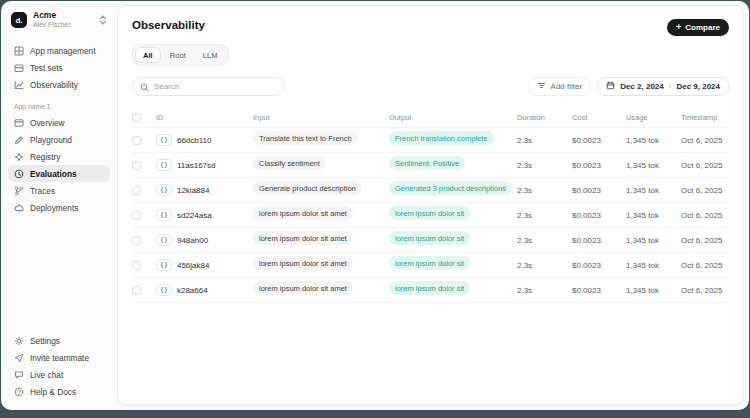 The image size is (750, 418). What do you see at coordinates (59, 174) in the screenshot?
I see `sidebar-item-evaluations: Evaluations` at bounding box center [59, 174].